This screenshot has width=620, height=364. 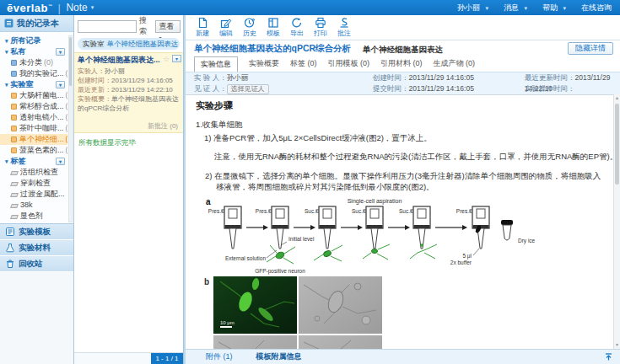 I want to click on scroll-up-arrow: ▲, so click(x=617, y=98).